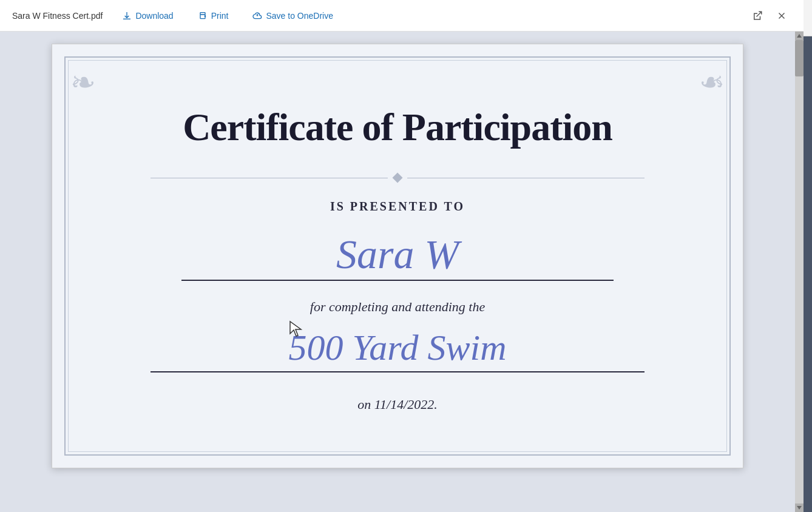  What do you see at coordinates (526, 178) in the screenshot?
I see `cert-divider-line-right` at bounding box center [526, 178].